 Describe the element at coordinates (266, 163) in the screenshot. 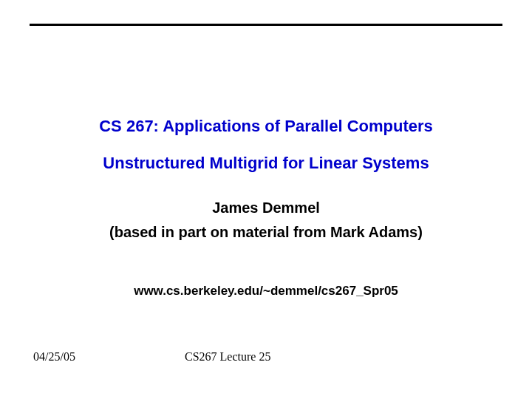

I see `lecture-title: Unstructured Multigrid for Linear System…` at that location.